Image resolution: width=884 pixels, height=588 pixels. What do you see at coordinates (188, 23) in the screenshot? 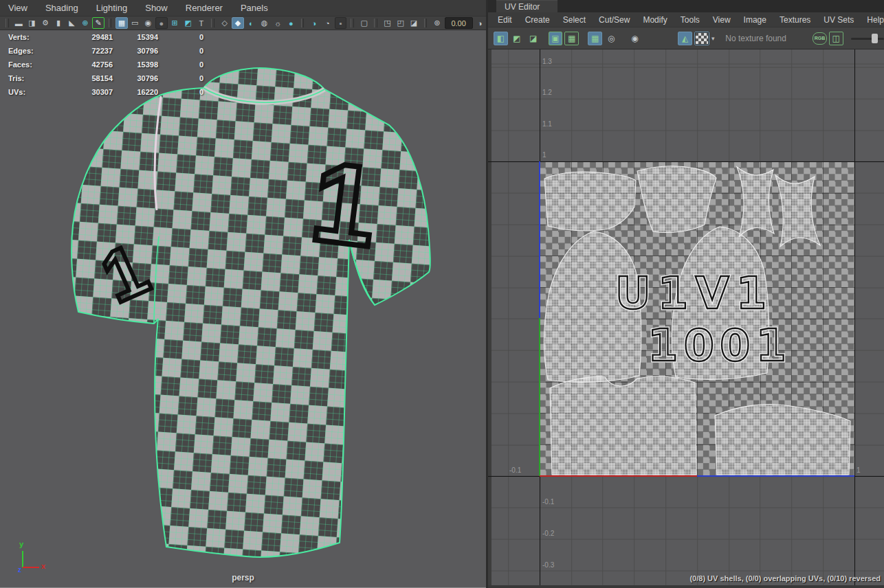
I see `safe-action-icon: ◩` at bounding box center [188, 23].